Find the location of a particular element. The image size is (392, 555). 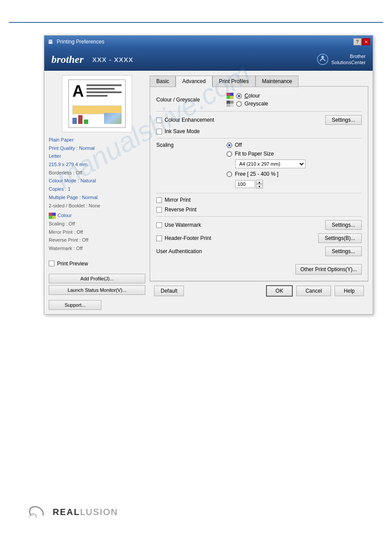

settings-button-2: Settings... is located at coordinates (343, 225).